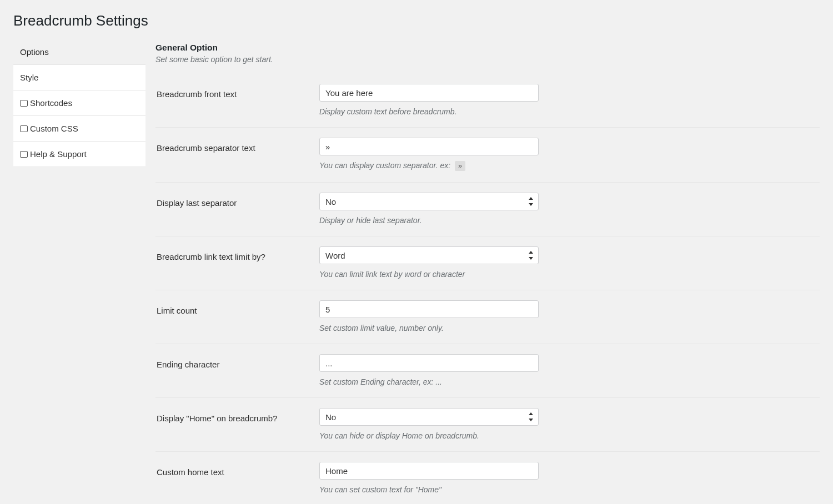 The image size is (833, 504). Describe the element at coordinates (488, 101) in the screenshot. I see `row-front-text: Breadcrumb front text Display custom tex…` at that location.